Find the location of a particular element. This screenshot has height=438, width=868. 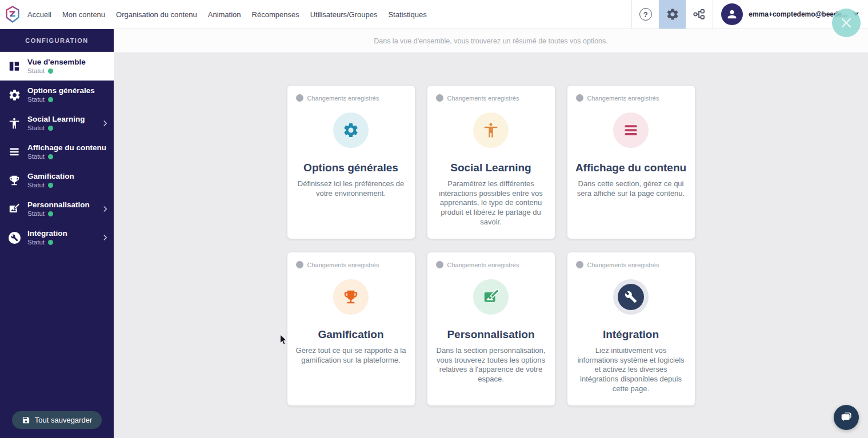

sidebar-item-label: Vue d'ensemble is located at coordinates (57, 62).